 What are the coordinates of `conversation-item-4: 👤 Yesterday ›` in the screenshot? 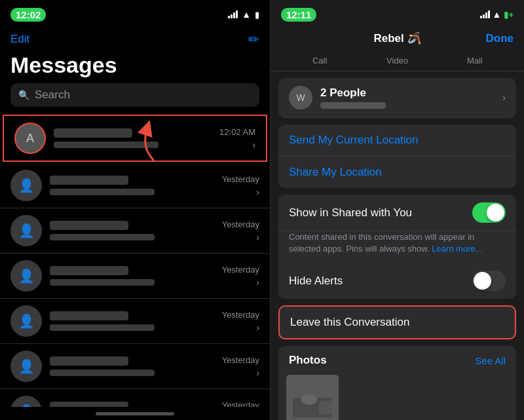 It's located at (135, 321).